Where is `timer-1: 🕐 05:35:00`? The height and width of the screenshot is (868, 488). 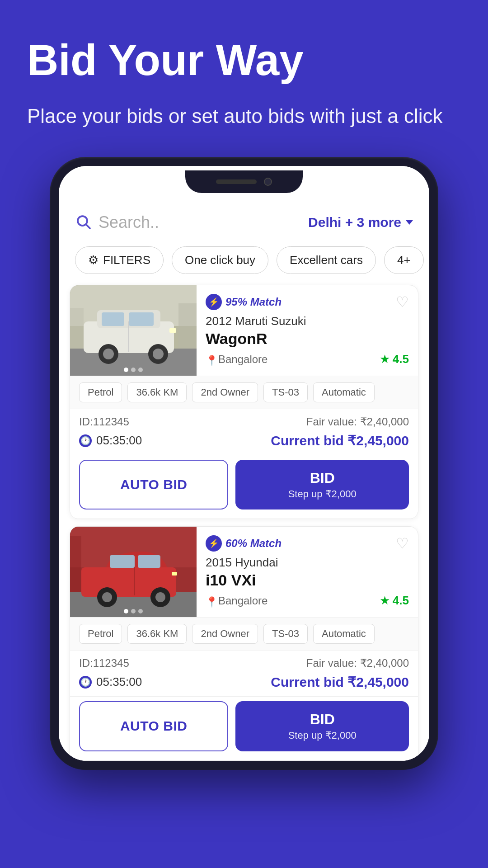
timer-1: 🕐 05:35:00 is located at coordinates (110, 440).